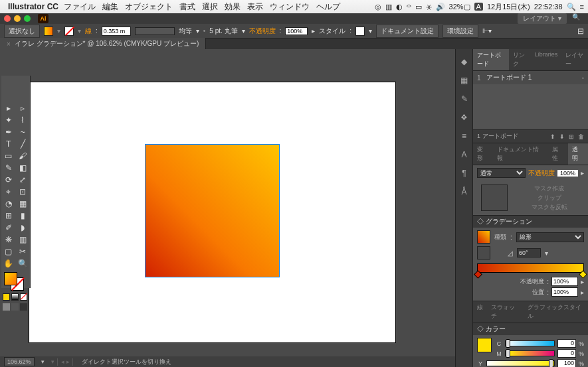  What do you see at coordinates (553, 137) in the screenshot?
I see `reorder-up-icon: ⬆` at bounding box center [553, 137].